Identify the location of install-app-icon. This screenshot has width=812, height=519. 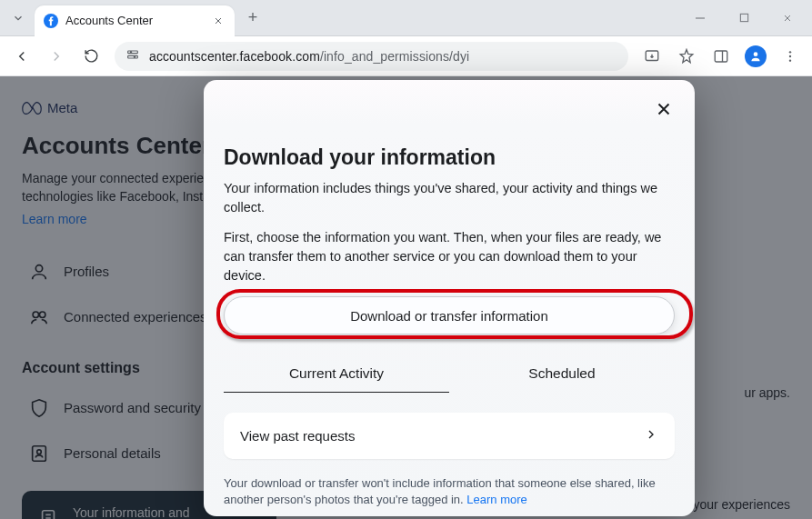
(652, 56).